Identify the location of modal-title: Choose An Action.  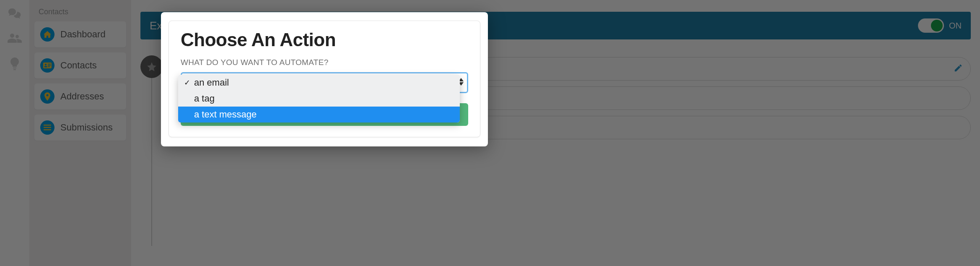
(324, 40).